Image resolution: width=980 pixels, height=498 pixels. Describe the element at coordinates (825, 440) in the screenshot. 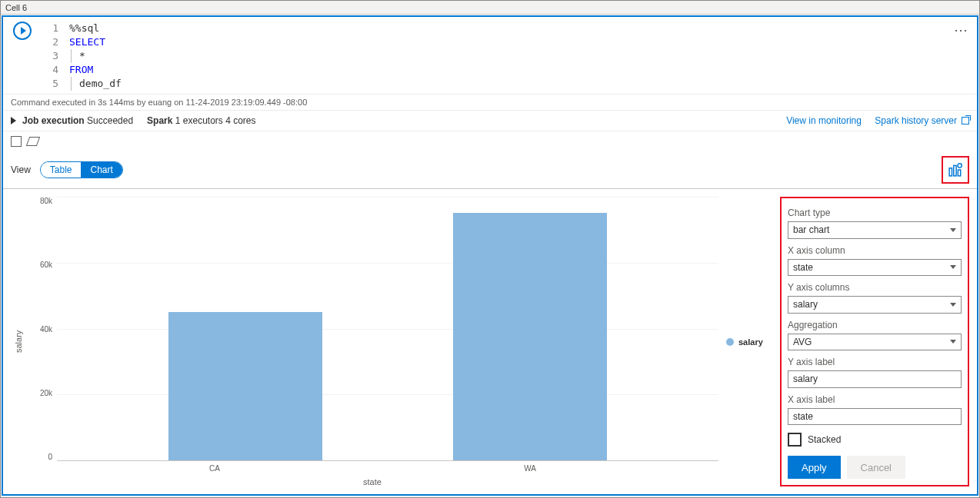

I see `stacked-label: Stacked` at that location.